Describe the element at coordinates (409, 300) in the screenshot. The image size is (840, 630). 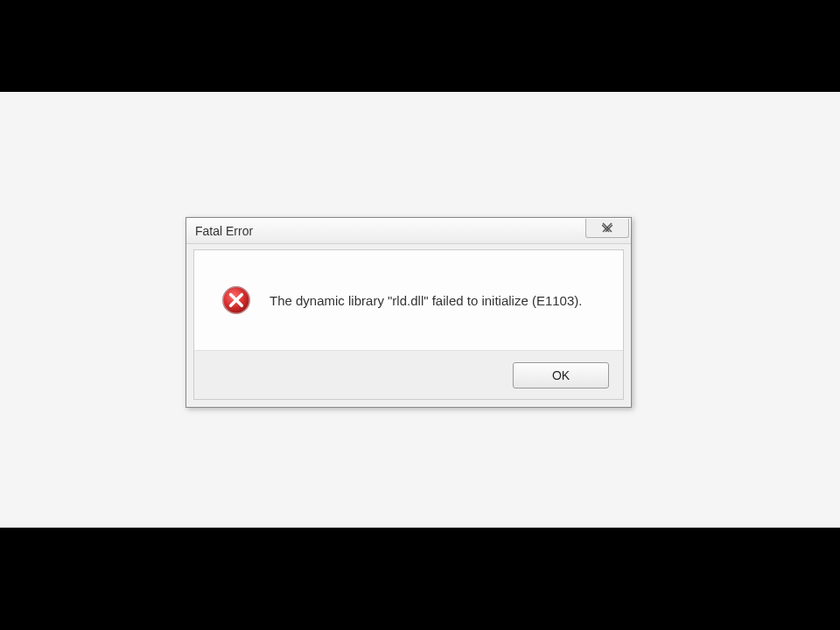
I see `message-area: The dynamic library "rld.dll" failed to …` at that location.